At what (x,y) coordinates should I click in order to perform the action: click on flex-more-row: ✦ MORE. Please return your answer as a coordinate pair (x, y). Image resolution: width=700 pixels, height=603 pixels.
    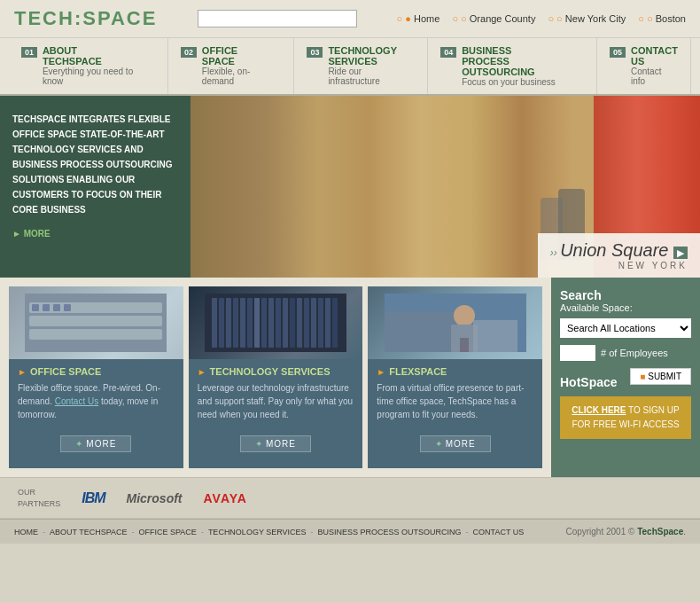
    Looking at the image, I should click on (455, 443).